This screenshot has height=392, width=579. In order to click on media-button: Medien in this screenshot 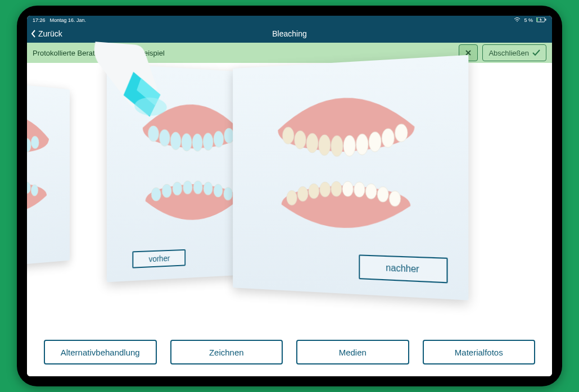, I will do `click(353, 352)`.